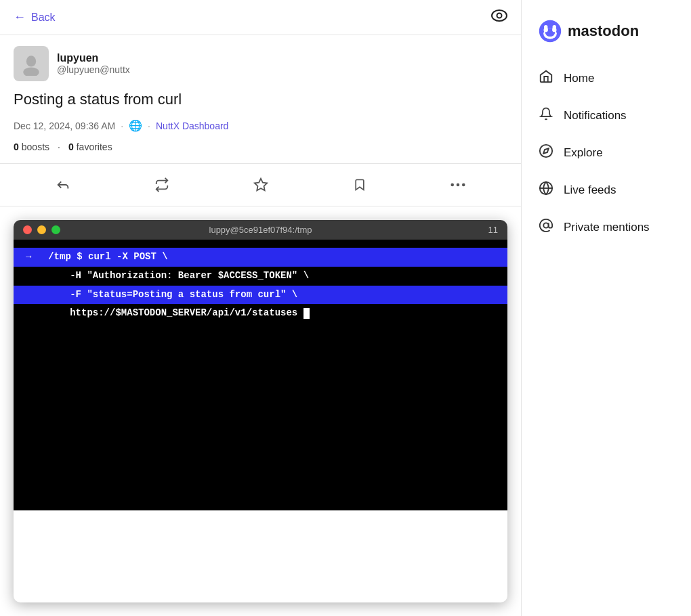  I want to click on favorites-stat: 0 favorites, so click(91, 147).